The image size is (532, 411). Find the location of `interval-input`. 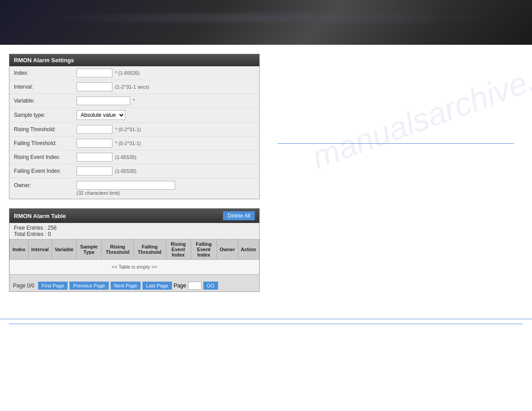

interval-input is located at coordinates (94, 87).